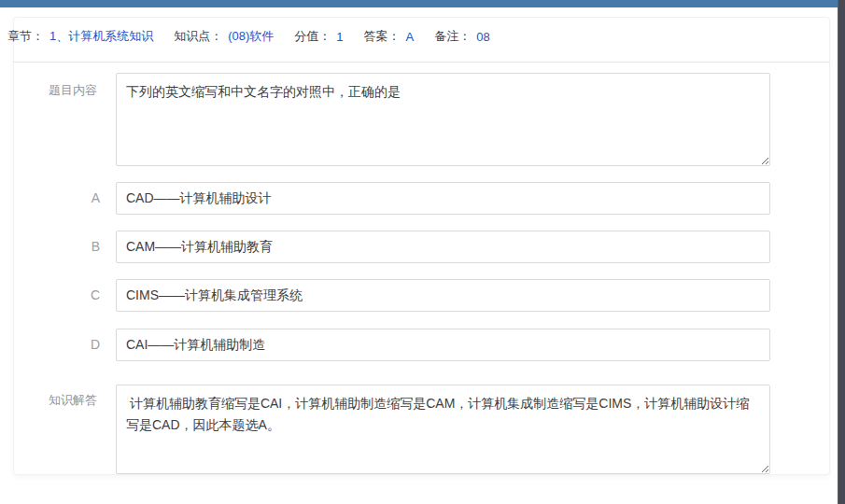 Image resolution: width=845 pixels, height=504 pixels. I want to click on top-accent-bar, so click(422, 4).